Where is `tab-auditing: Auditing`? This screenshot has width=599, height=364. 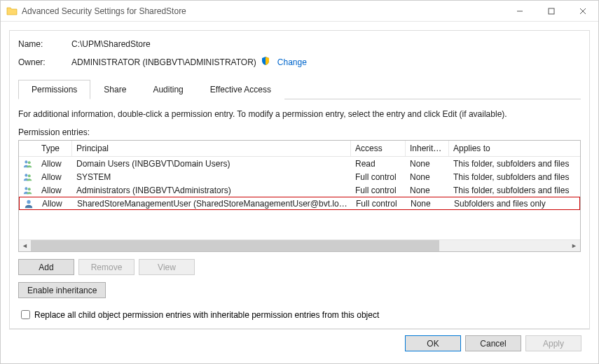 tab-auditing: Auditing is located at coordinates (168, 90).